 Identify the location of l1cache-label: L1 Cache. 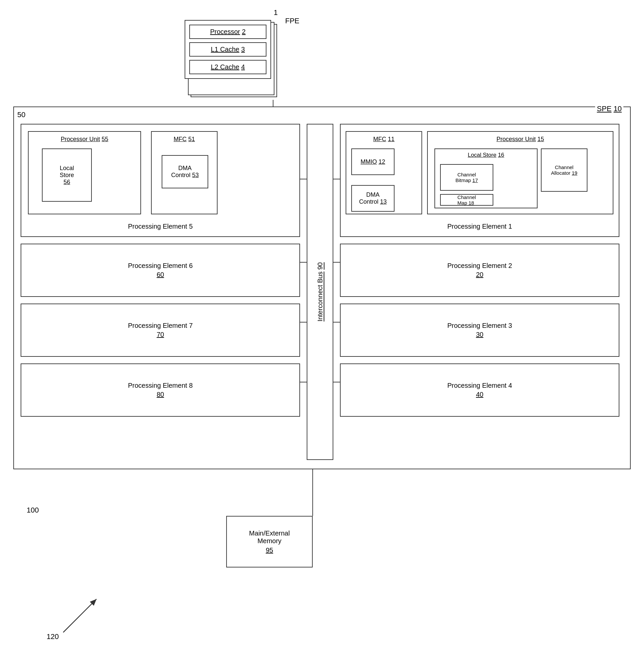
(225, 49).